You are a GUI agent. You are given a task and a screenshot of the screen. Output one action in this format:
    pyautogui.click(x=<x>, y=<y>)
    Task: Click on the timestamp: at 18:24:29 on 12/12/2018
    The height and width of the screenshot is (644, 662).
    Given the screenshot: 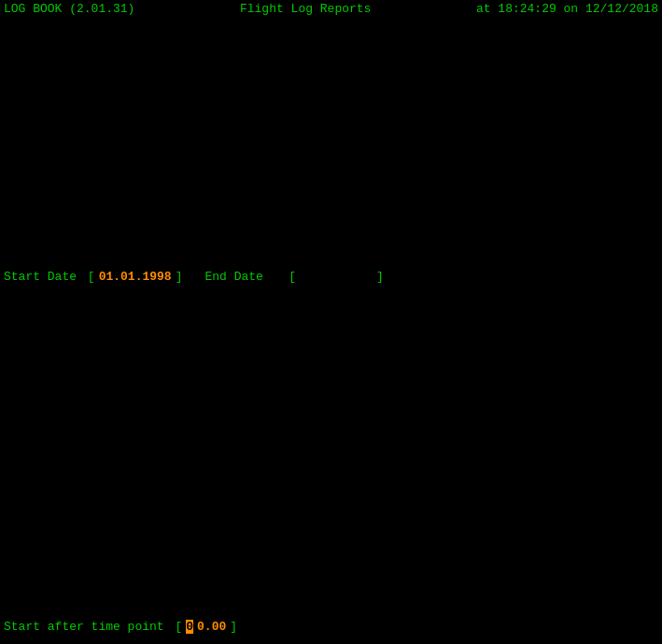 What is the action you would take?
    pyautogui.click(x=568, y=9)
    